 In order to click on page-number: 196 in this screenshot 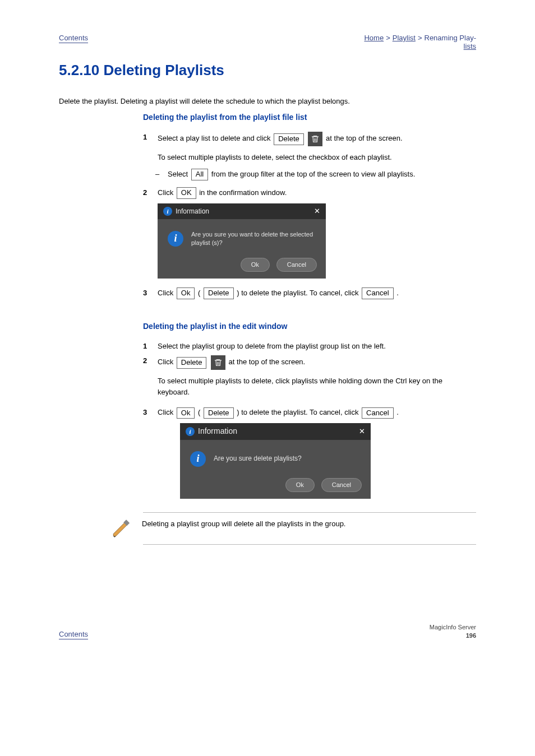, I will do `click(453, 636)`.